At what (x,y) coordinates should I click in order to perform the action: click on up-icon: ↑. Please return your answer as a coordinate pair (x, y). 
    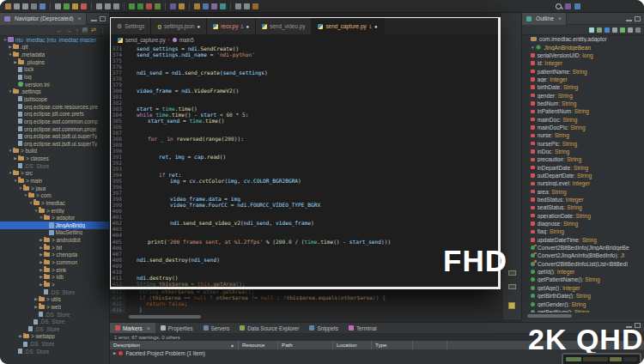
    Looking at the image, I should click on (77, 31).